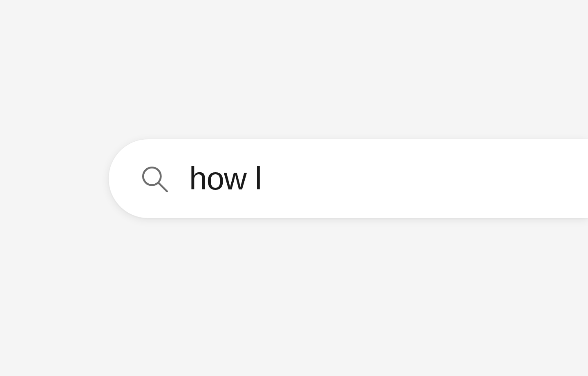 This screenshot has height=376, width=588. I want to click on search-input, so click(389, 179).